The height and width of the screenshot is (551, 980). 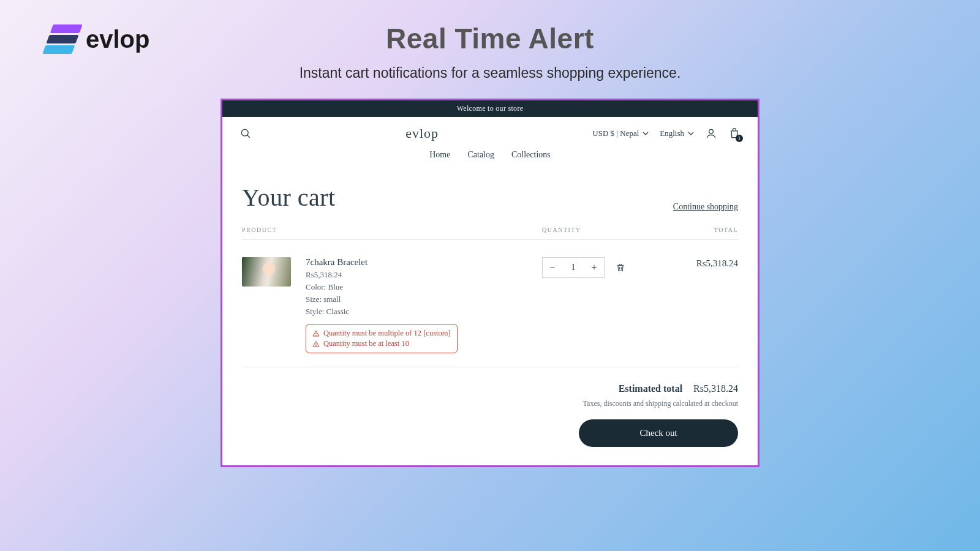 What do you see at coordinates (552, 268) in the screenshot?
I see `qty-decrease-button: −` at bounding box center [552, 268].